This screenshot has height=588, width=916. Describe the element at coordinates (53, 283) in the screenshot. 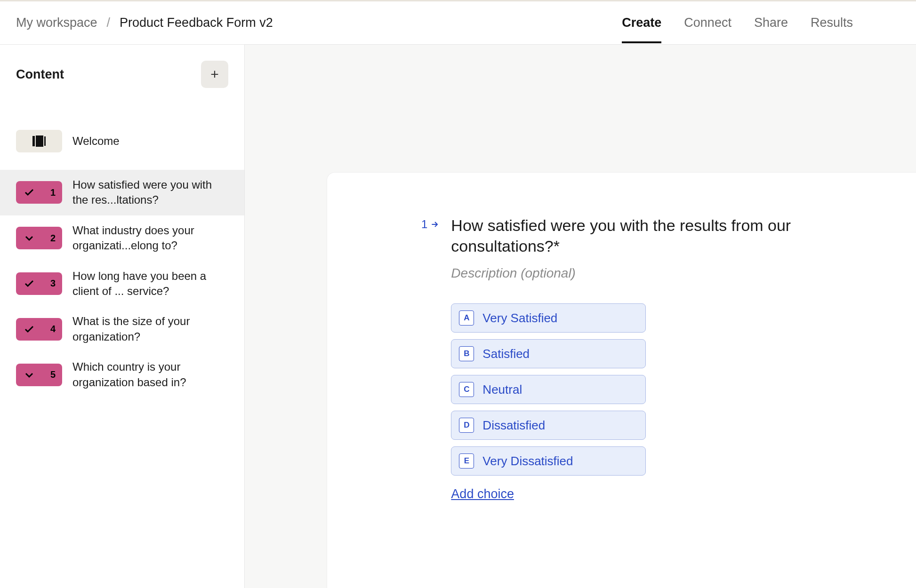

I see `question-number: 3` at that location.